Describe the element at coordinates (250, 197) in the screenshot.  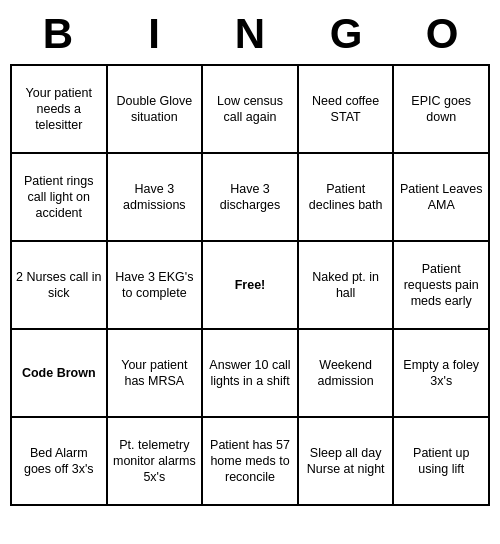
I see `cell-r1-c2: Have 3 discharges` at that location.